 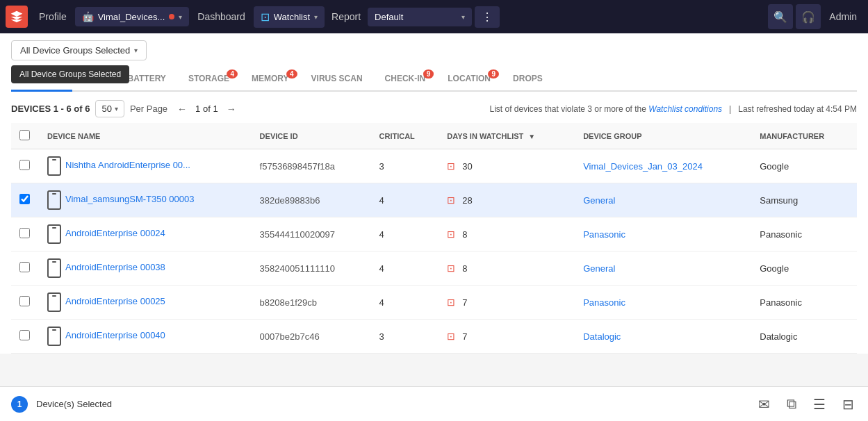 I want to click on nav-more-options-button: ⋮, so click(x=487, y=17).